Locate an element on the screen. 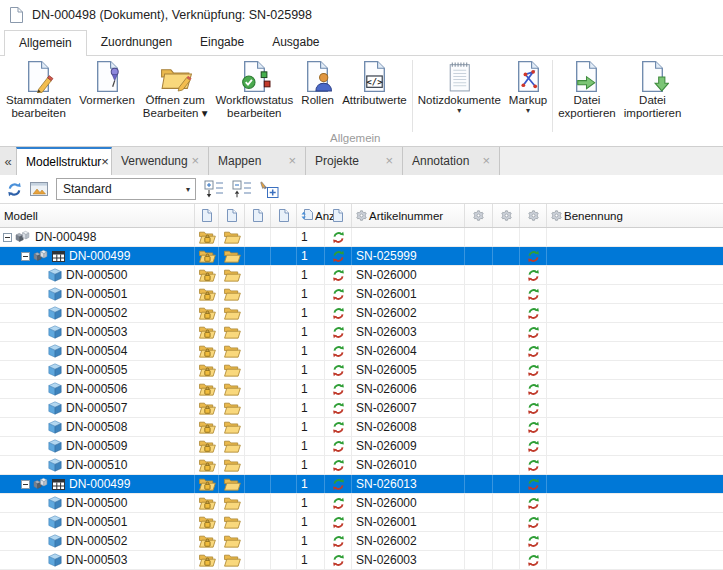  column-artikelnummer: Artikelnummer is located at coordinates (408, 216).